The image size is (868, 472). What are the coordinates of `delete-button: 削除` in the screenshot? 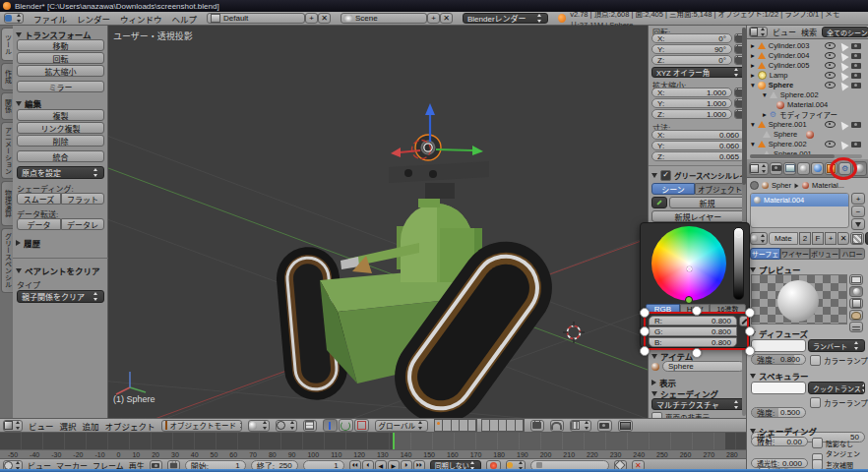 It's located at (61, 141).